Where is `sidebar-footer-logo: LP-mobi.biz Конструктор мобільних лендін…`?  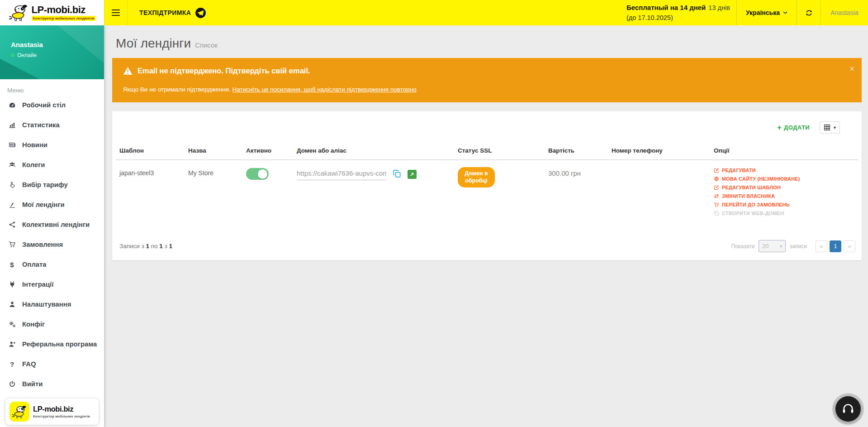 sidebar-footer-logo: LP-mobi.biz Конструктор мобільних лендін… is located at coordinates (52, 412).